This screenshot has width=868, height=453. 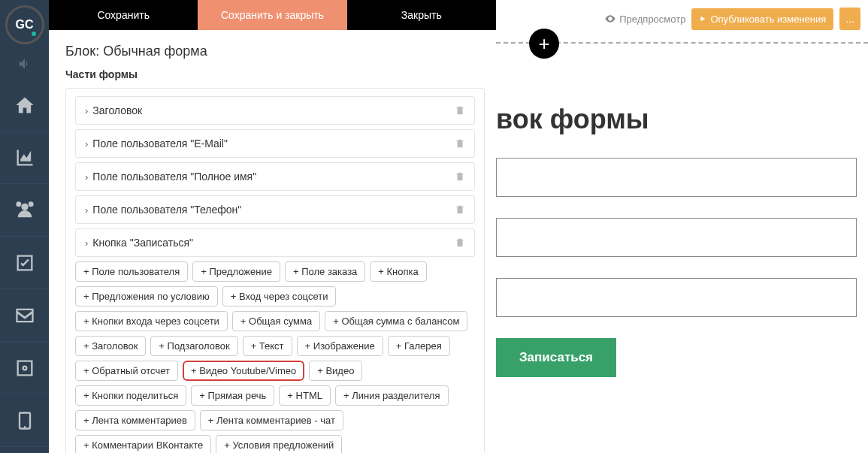 What do you see at coordinates (645, 19) in the screenshot?
I see `preview-link: Предпросмотр` at bounding box center [645, 19].